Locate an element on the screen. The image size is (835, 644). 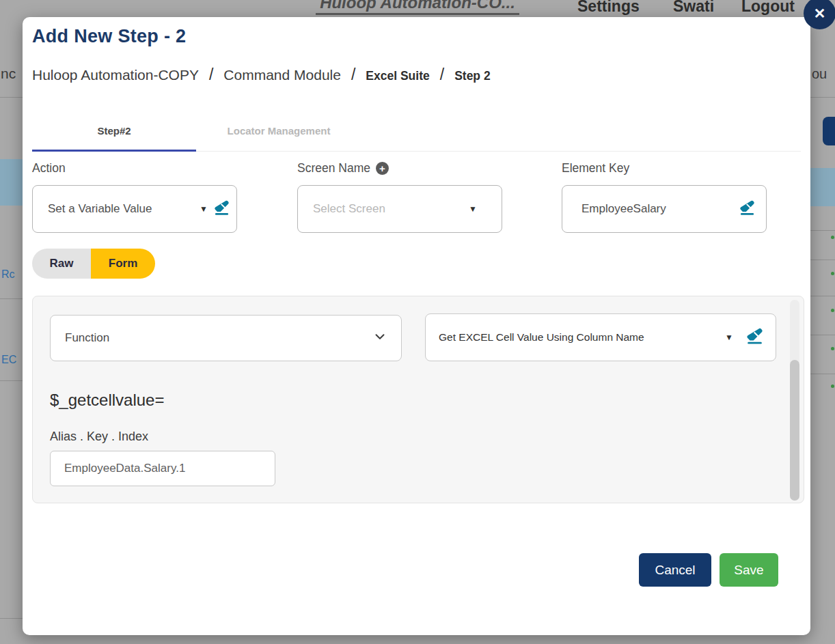
cancel-button: Cancel is located at coordinates (675, 570).